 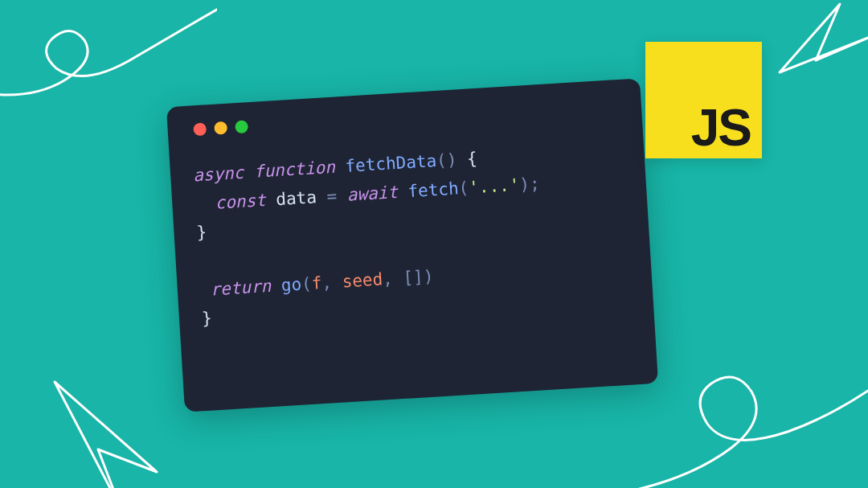 What do you see at coordinates (373, 194) in the screenshot?
I see `keyword-await: await` at bounding box center [373, 194].